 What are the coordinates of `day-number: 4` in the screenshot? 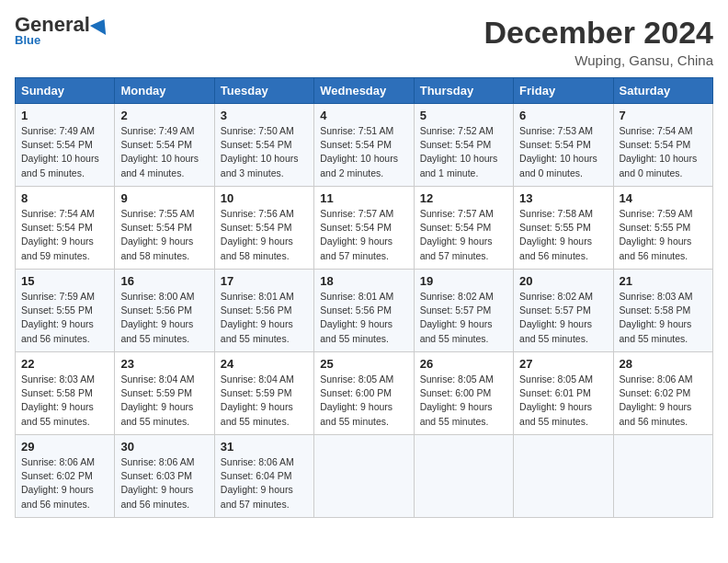 It's located at (364, 116).